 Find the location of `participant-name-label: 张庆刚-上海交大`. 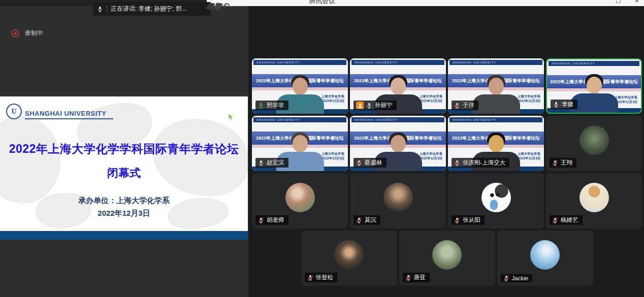

participant-name-label: 张庆刚-上海交大 is located at coordinates (480, 162).